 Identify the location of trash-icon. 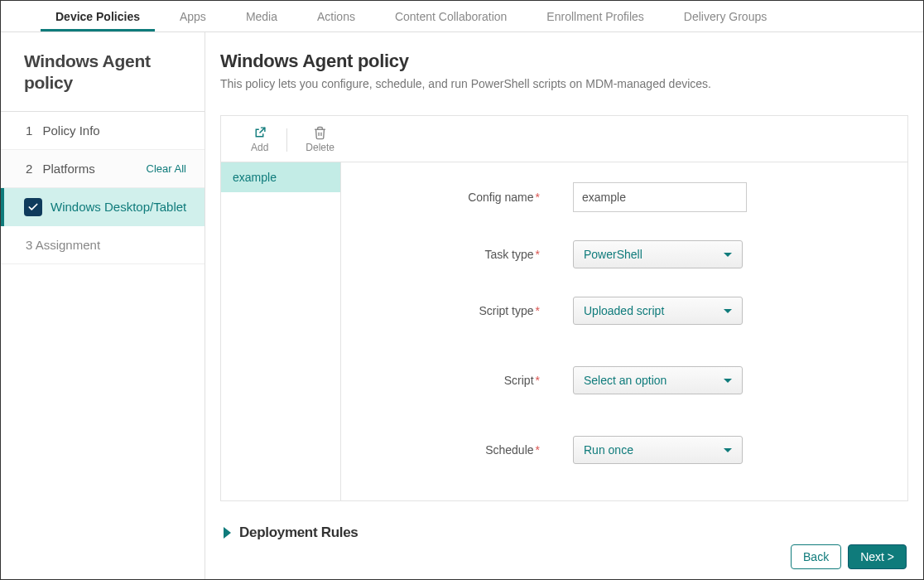
(320, 133).